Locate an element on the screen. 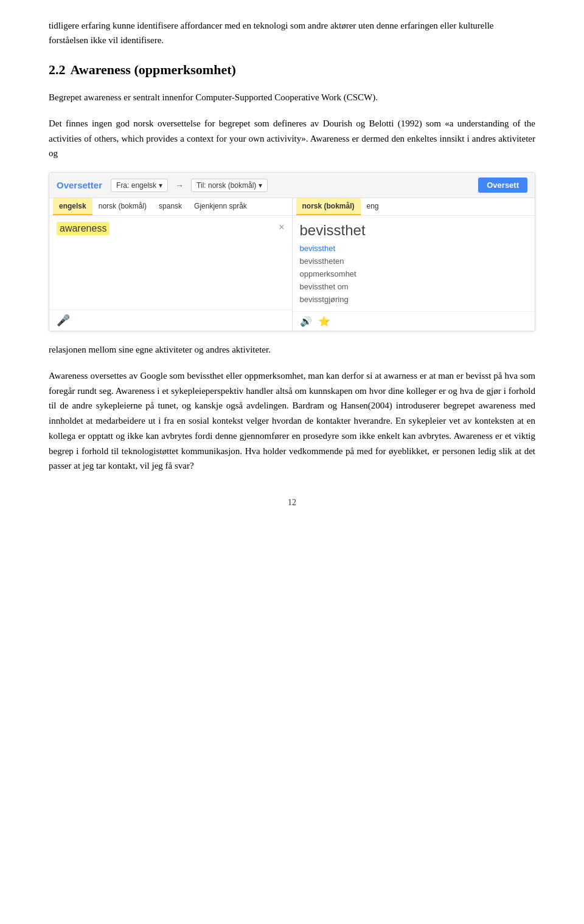  from-lang-arrow: ▾ is located at coordinates (161, 185).